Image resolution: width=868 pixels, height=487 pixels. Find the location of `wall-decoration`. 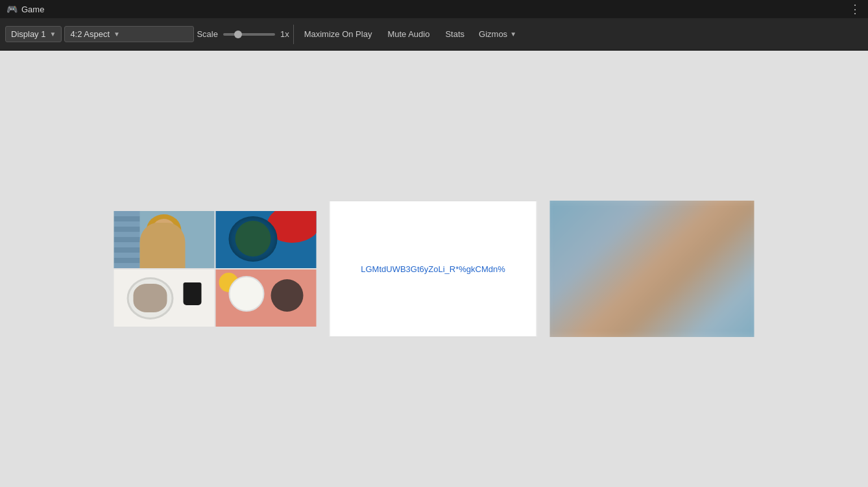

wall-decoration is located at coordinates (127, 240).